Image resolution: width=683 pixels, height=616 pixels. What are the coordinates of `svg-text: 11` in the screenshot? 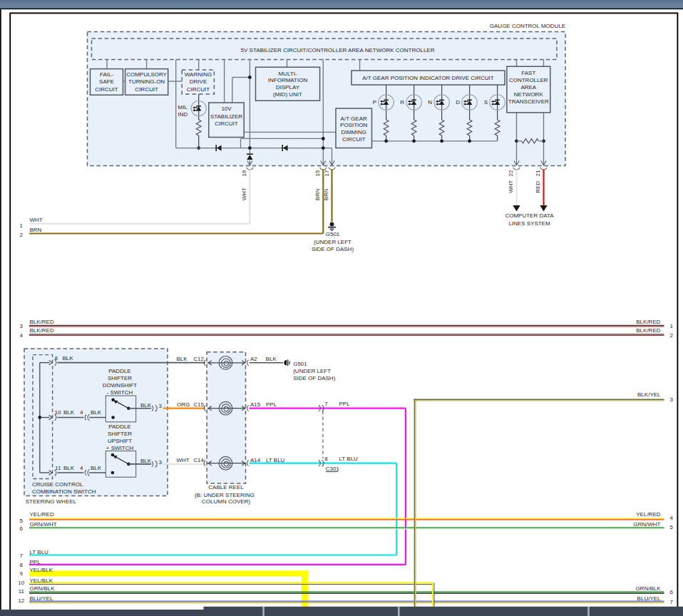 It's located at (21, 592).